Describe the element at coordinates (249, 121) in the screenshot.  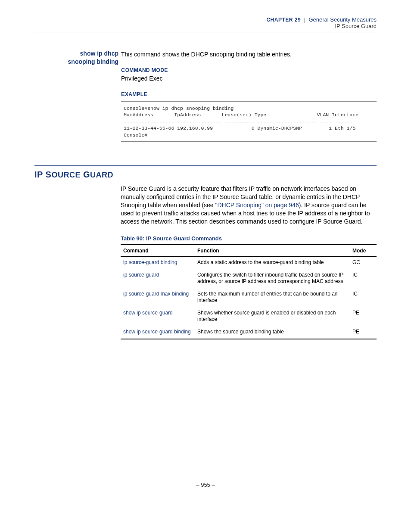
I see `example-output: Console#show ip dhcp snooping binding Ma…` at that location.